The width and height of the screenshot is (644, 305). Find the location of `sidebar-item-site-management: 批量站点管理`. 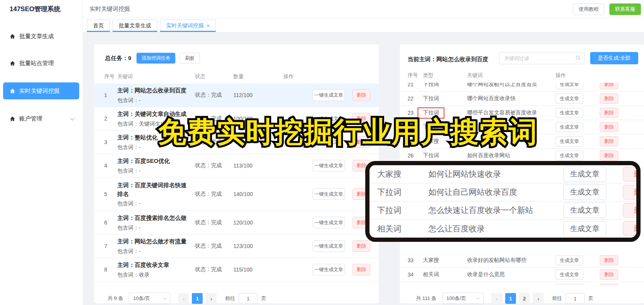

sidebar-item-site-management: 批量站点管理 is located at coordinates (41, 63).